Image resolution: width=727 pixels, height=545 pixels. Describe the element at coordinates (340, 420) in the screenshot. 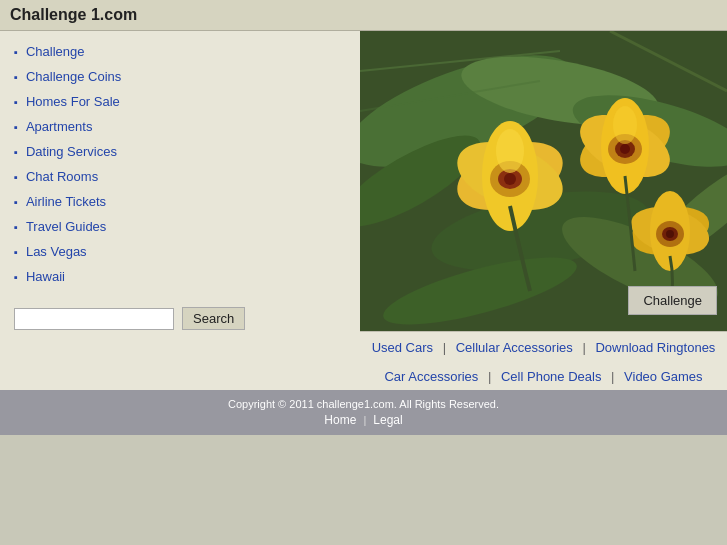

I see `footer-home-link: Home` at that location.